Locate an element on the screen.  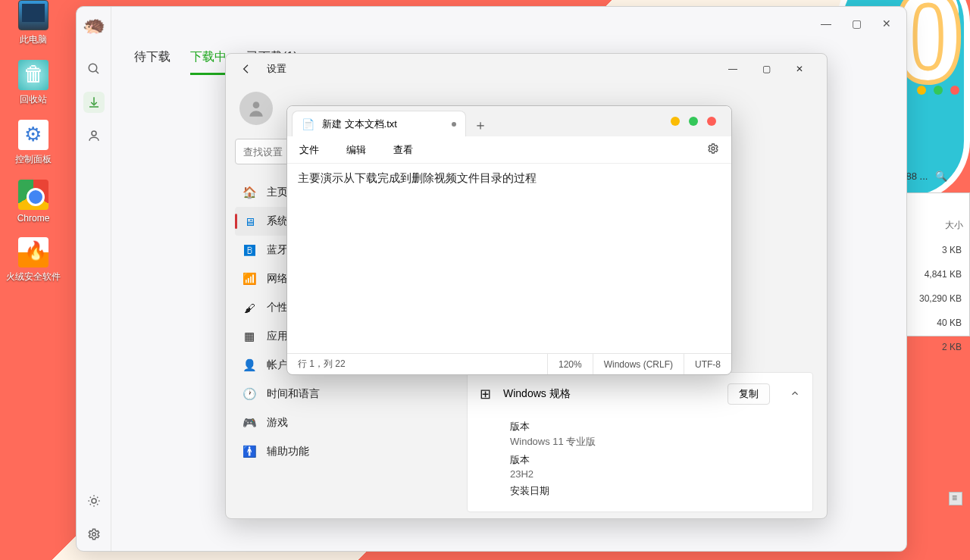
search-icon: 🔍 is located at coordinates (941, 176).